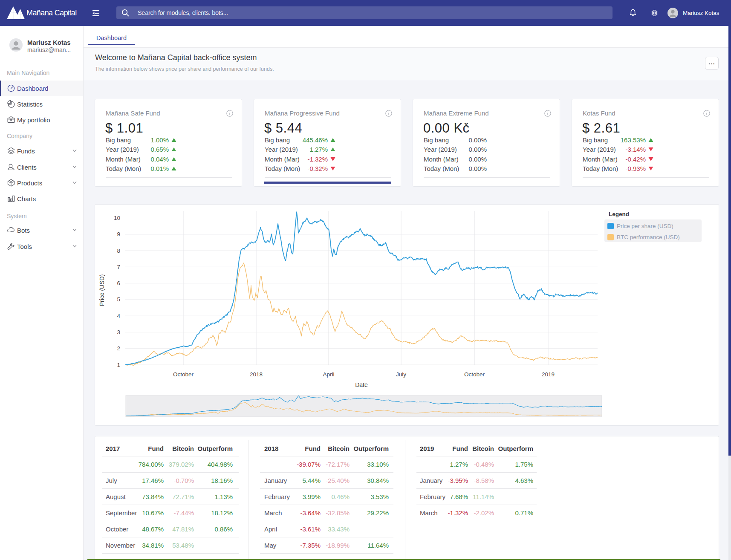 Image resolution: width=731 pixels, height=560 pixels. What do you see at coordinates (118, 349) in the screenshot?
I see `svg-text: 2` at bounding box center [118, 349].